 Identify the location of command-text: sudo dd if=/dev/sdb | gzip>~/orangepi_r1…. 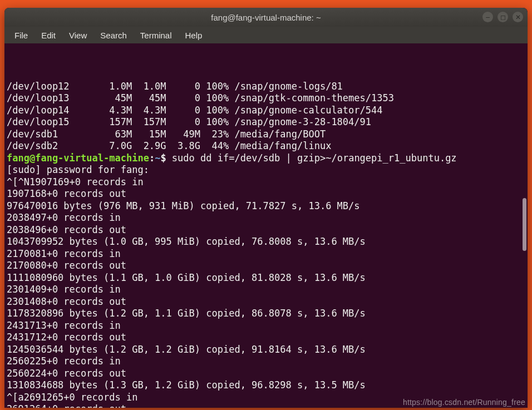
(314, 158).